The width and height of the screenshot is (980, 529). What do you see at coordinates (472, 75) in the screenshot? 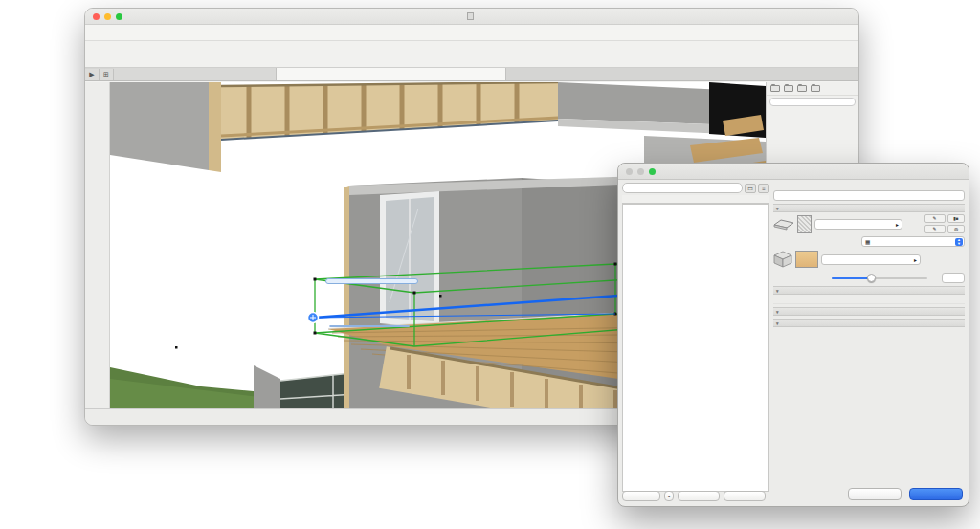
I see `tab-bar: ▶ ⊞` at bounding box center [472, 75].